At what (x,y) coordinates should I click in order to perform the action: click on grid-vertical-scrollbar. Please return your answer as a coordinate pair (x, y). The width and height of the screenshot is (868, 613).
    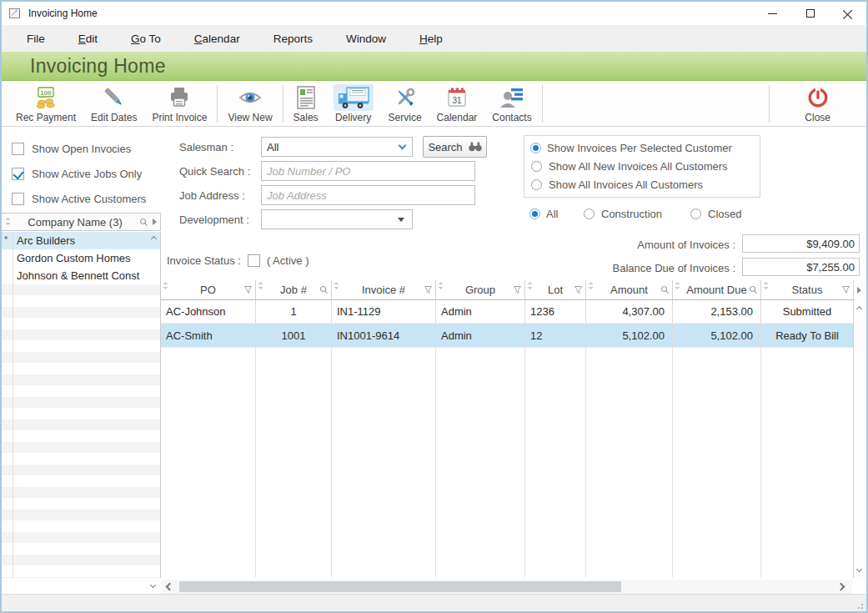
    Looking at the image, I should click on (859, 429).